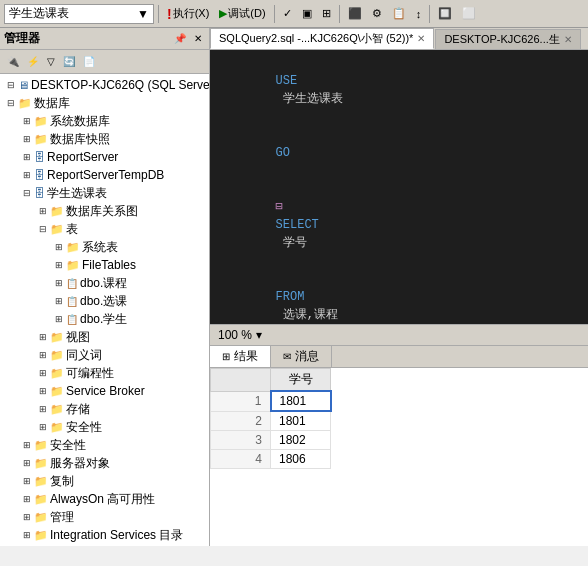 The image size is (588, 566). Describe the element at coordinates (40, 193) in the screenshot. I see `db-icon-5: 🗄` at that location.